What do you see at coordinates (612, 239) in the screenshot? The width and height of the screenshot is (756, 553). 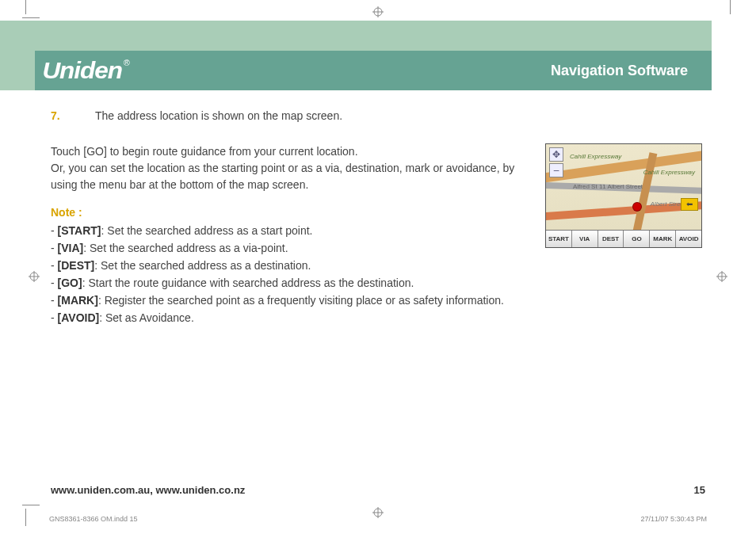 I see `map-toolbar-button: DEST` at bounding box center [612, 239].